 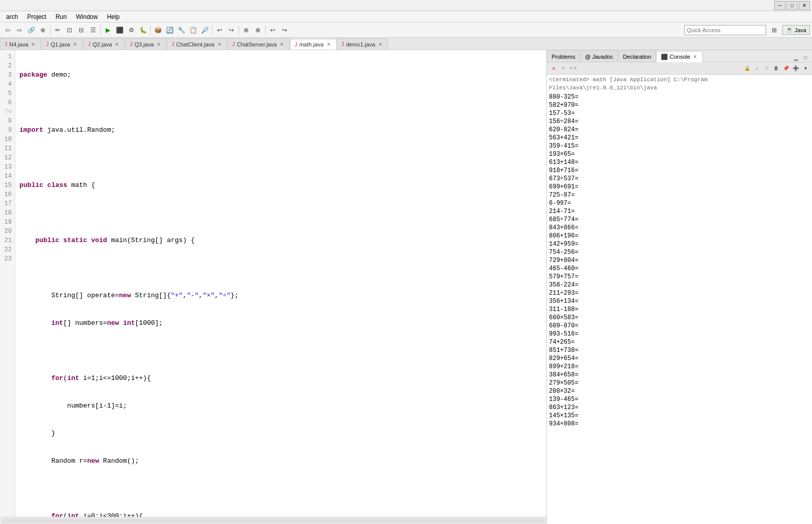 What do you see at coordinates (257, 44) in the screenshot?
I see `tab-label-chatserver: ChatServer.java` at bounding box center [257, 44].